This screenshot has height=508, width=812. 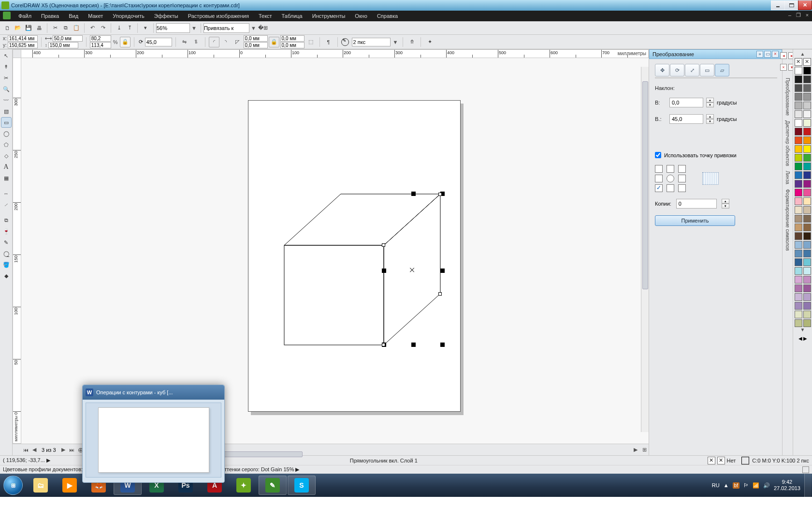 What do you see at coordinates (736, 486) in the screenshot?
I see `tray-bf-icon: bf` at bounding box center [736, 486].